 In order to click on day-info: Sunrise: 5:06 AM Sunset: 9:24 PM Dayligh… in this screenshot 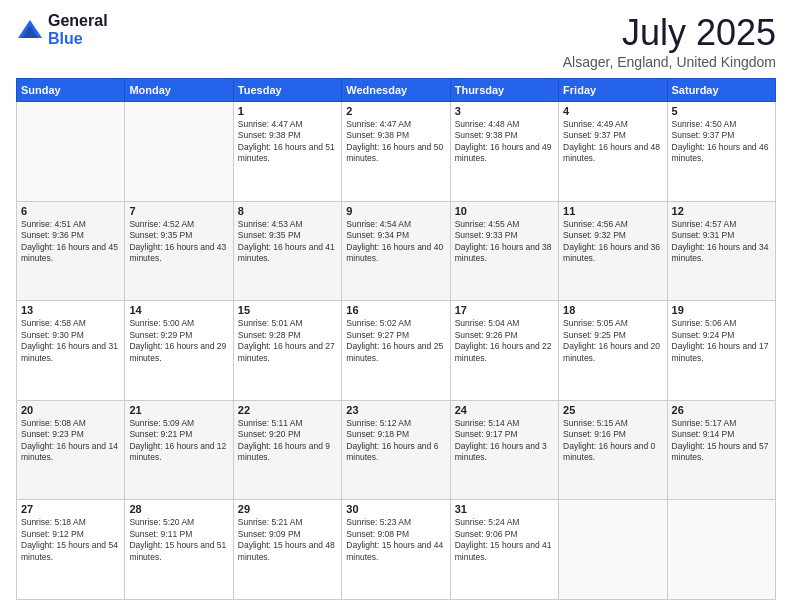, I will do `click(722, 341)`.